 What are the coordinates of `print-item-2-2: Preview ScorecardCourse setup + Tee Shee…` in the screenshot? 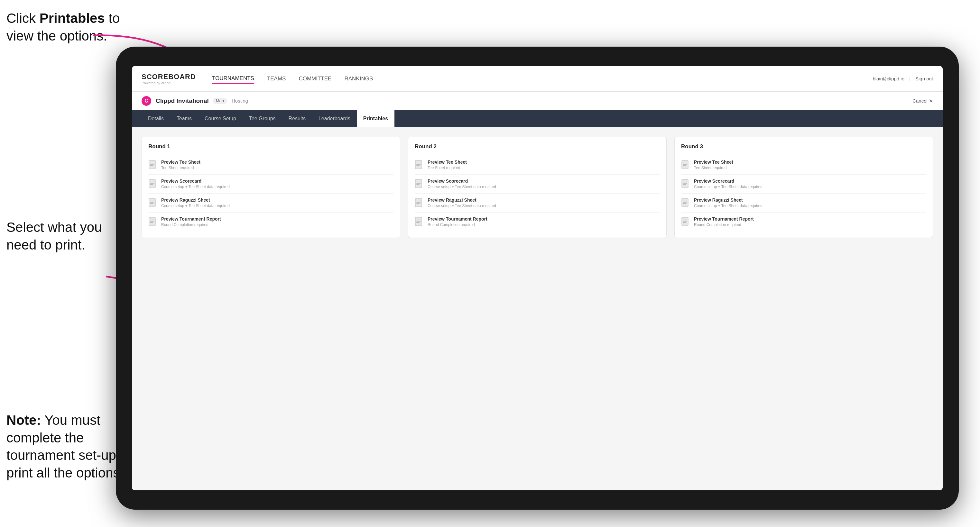 It's located at (537, 184).